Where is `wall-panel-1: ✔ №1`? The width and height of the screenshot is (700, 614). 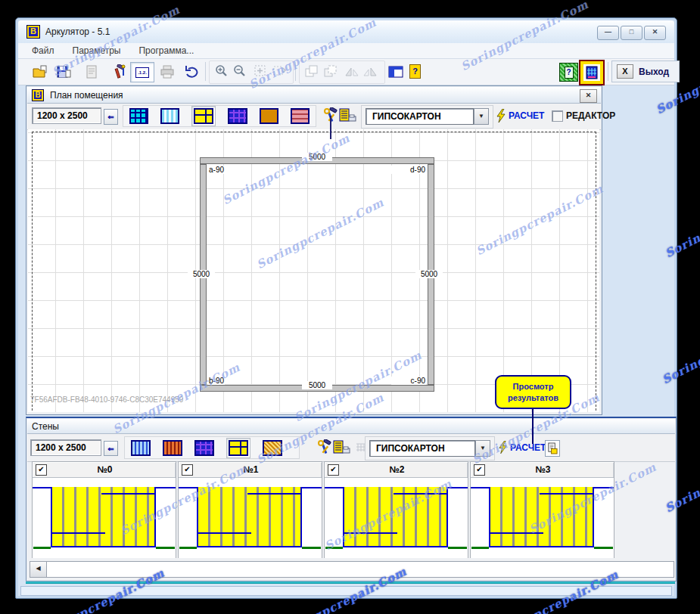
wall-panel-1: ✔ №1 is located at coordinates (250, 510).